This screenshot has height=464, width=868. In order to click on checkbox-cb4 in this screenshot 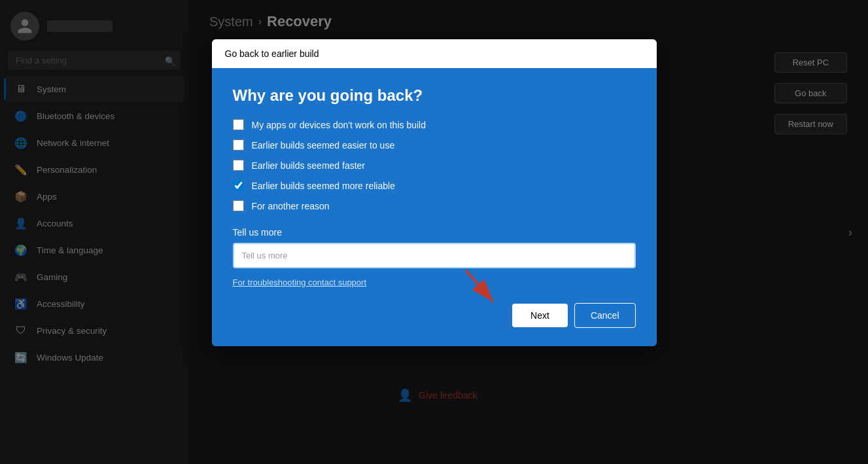, I will do `click(238, 186)`.